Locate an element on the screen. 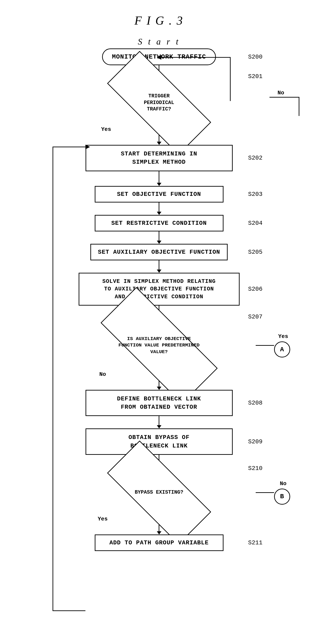 This screenshot has height=644, width=318. s201-label: S201 is located at coordinates (255, 76).